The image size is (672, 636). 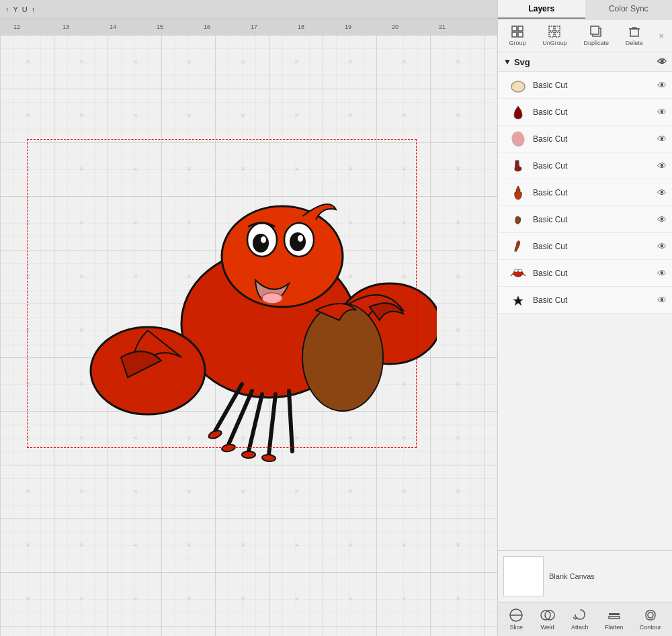 What do you see at coordinates (542, 9) in the screenshot?
I see `tab-layers: Layers` at bounding box center [542, 9].